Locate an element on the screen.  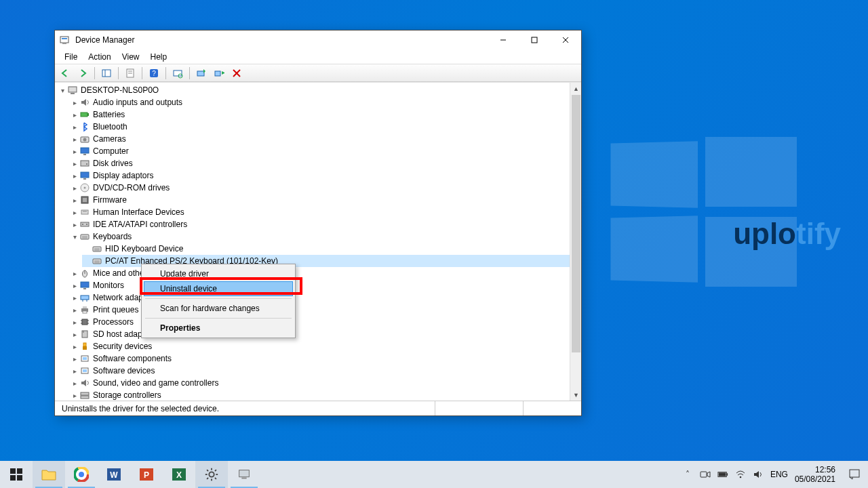
taskbar-excel: X is located at coordinates (179, 474).